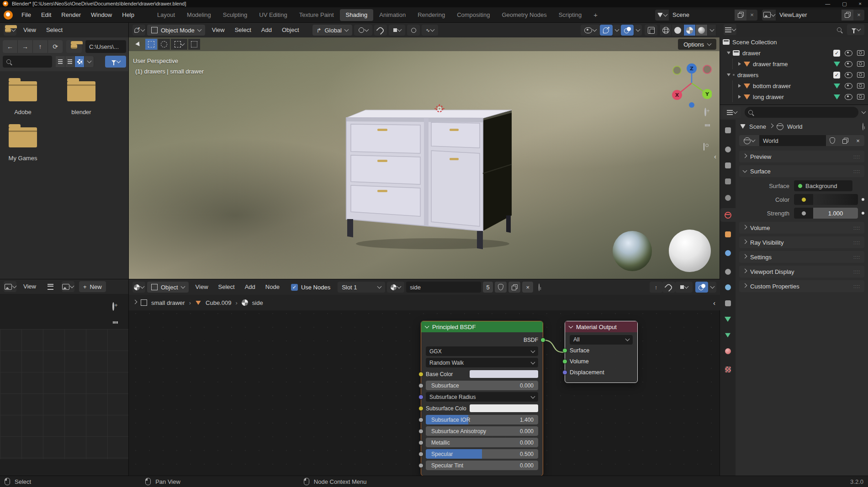  I want to click on shader-overlays-toggle, so click(702, 287).